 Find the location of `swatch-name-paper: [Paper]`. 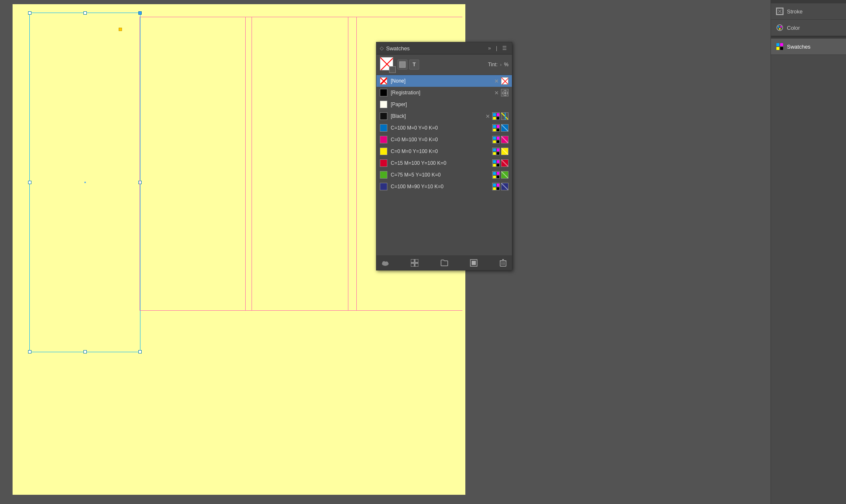

swatch-name-paper: [Paper] is located at coordinates (449, 104).